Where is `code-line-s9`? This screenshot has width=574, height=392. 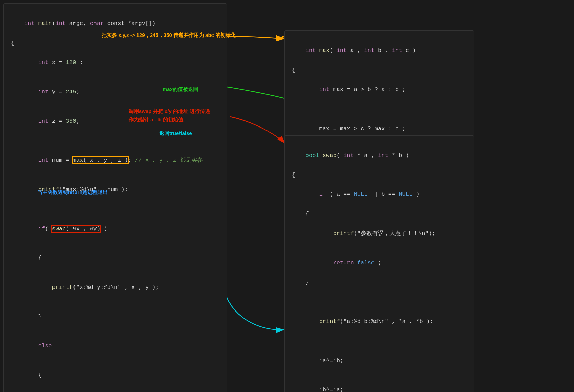 code-line-s9 is located at coordinates (379, 302).